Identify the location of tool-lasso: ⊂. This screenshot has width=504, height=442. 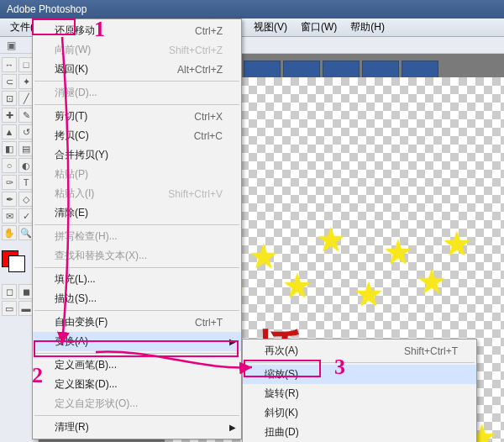
(9, 82).